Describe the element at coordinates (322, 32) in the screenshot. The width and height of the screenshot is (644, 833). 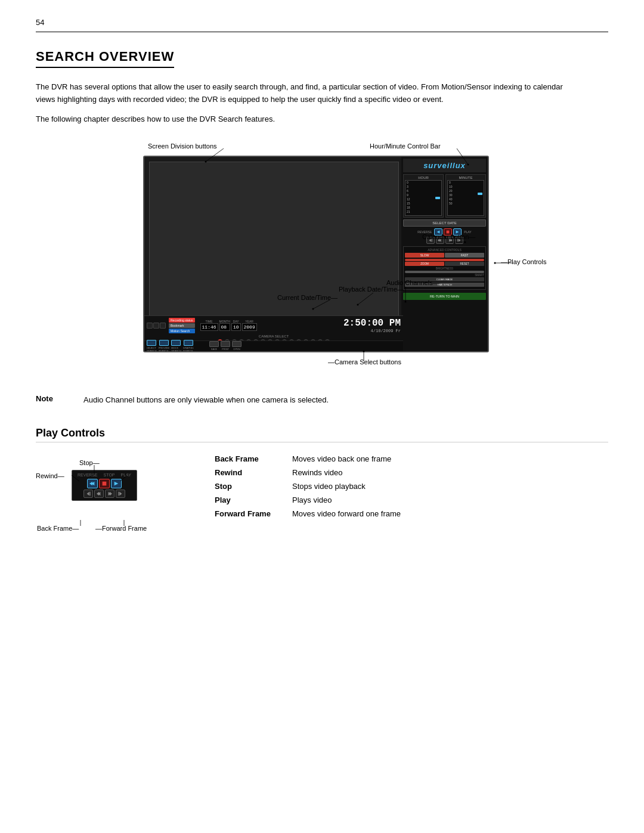
I see `top-rule` at that location.